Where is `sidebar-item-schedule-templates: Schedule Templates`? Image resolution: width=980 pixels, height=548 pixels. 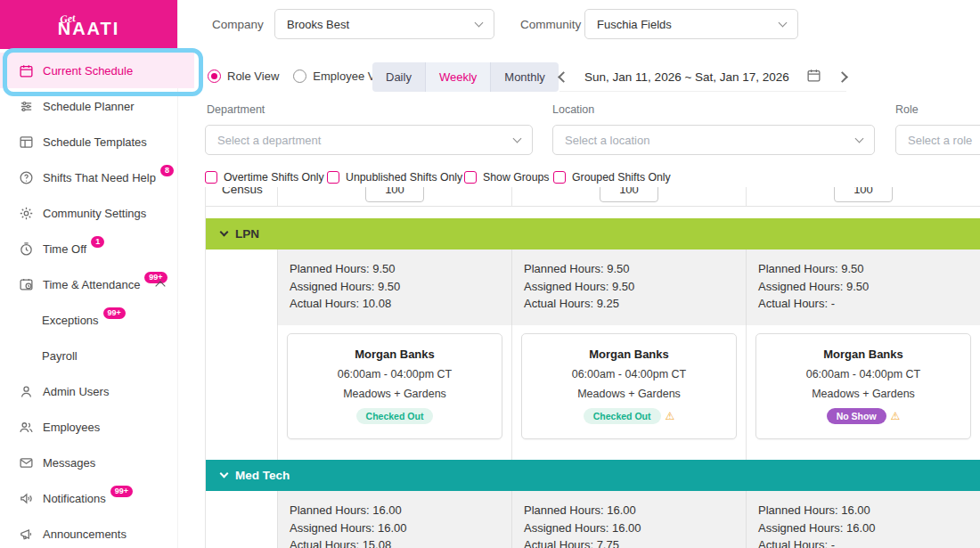
sidebar-item-schedule-templates: Schedule Templates is located at coordinates (89, 142).